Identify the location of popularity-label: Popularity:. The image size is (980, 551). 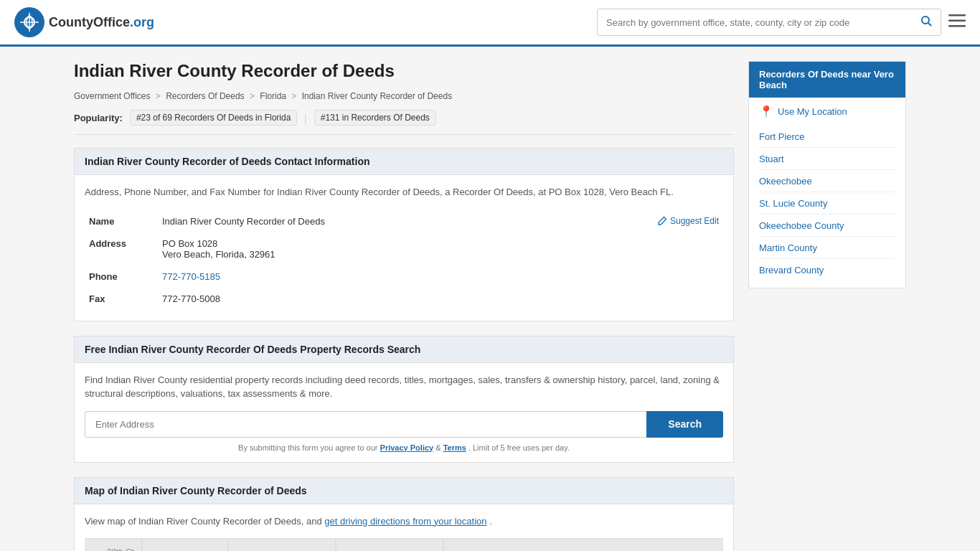
(98, 118).